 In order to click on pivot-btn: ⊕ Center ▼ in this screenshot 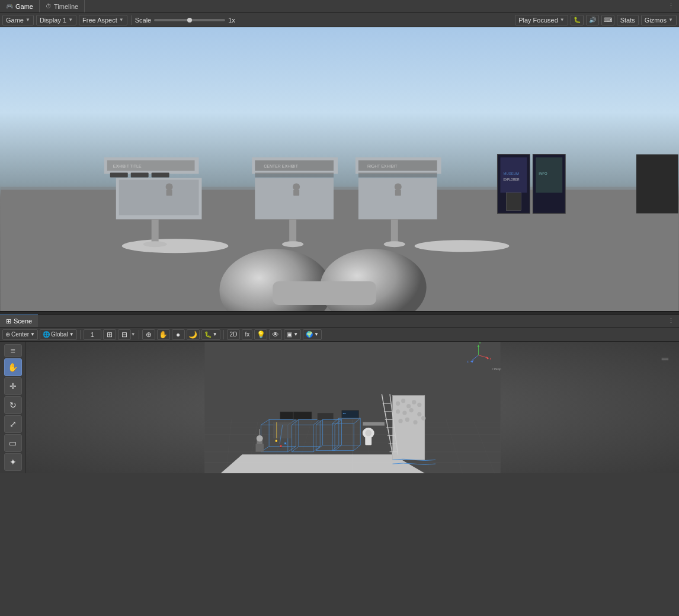, I will do `click(20, 335)`.